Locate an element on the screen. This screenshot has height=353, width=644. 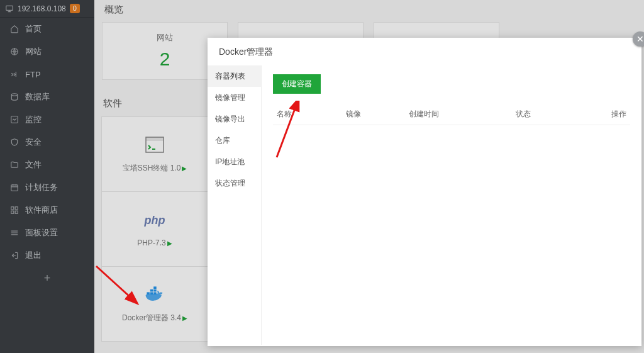
col-status: 状态 is located at coordinates (555, 115).